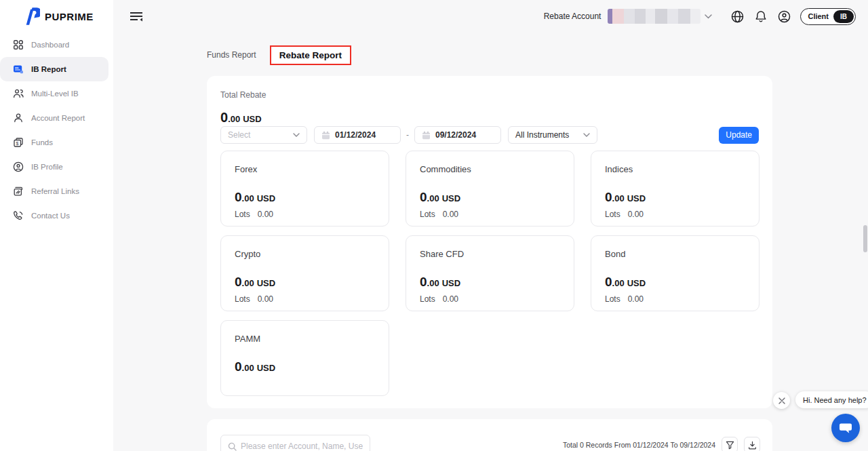 The height and width of the screenshot is (451, 868). Describe the element at coordinates (639, 445) in the screenshot. I see `records-summary: Total 0 Records From 01/12/2024 To 09/12…` at that location.